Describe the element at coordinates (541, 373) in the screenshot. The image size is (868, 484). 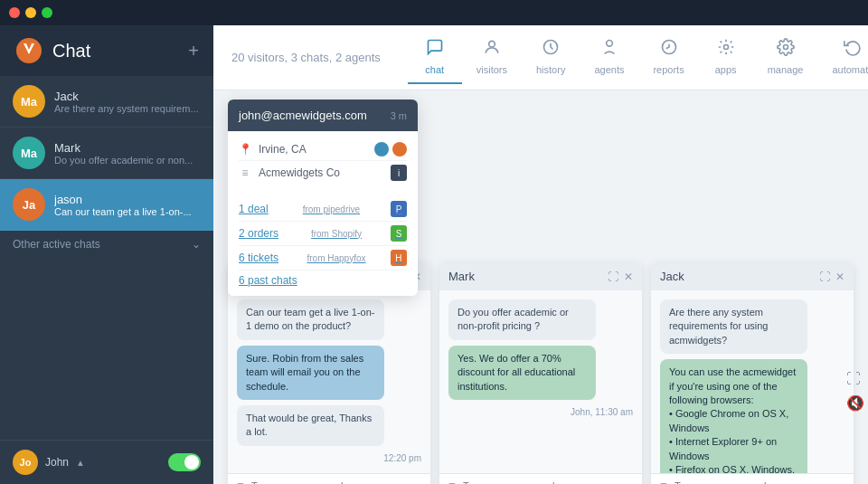
I see `chat-window-mark: Mark ⛶ ✕ Do you offer academic or non-pr…` at that location.